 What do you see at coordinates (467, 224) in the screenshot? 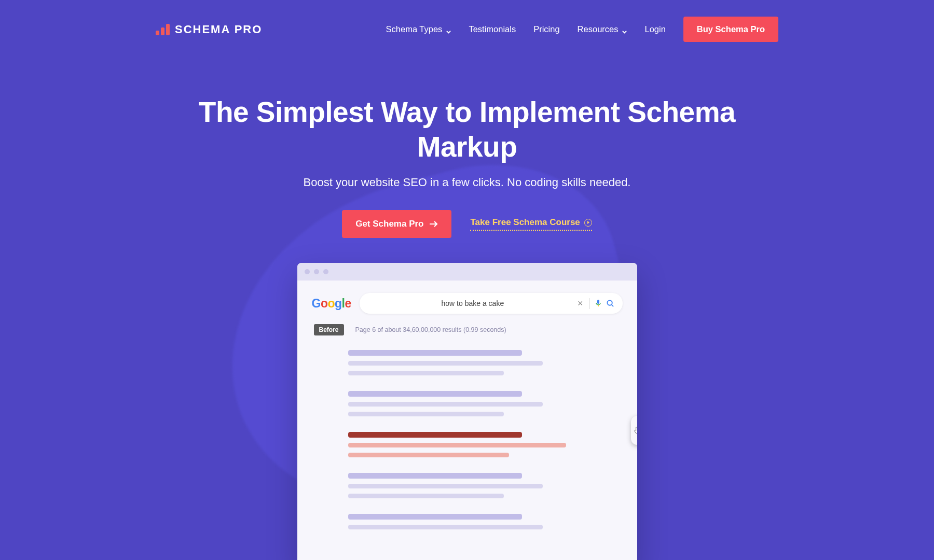
I see `hero-ctas: Get Schema Pro Take Free Schema Course` at bounding box center [467, 224].